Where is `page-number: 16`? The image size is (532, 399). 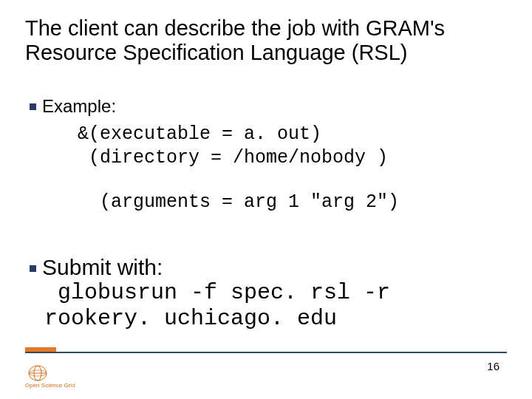
page-number: 16 is located at coordinates (494, 366).